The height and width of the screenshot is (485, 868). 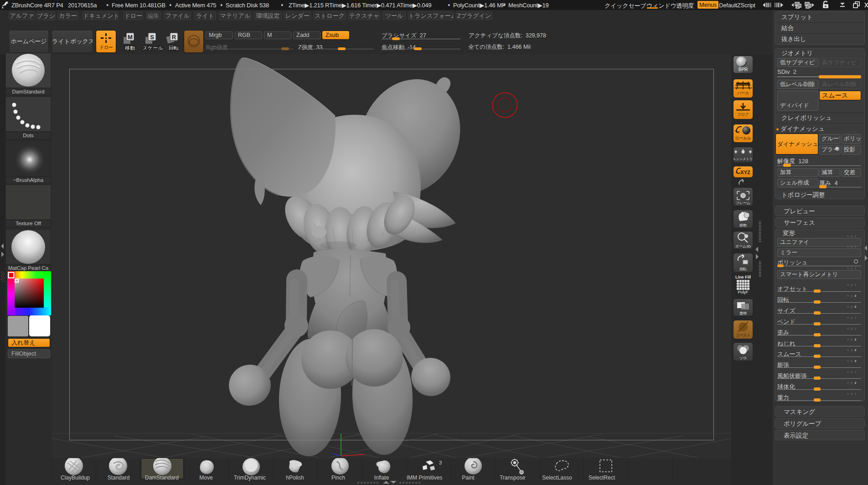 I want to click on svg-text: S, so click(x=152, y=37).